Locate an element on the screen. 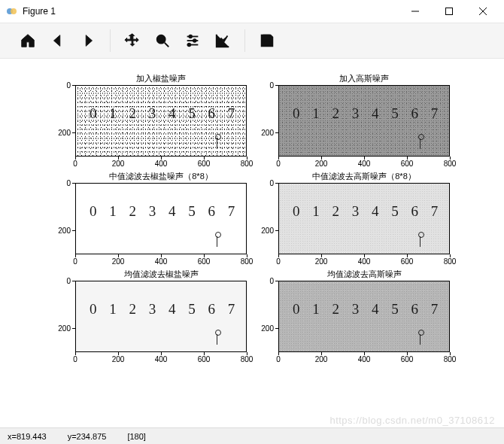  watermark-text: https://blog.csdn.net/m0_37108612 is located at coordinates (412, 420).